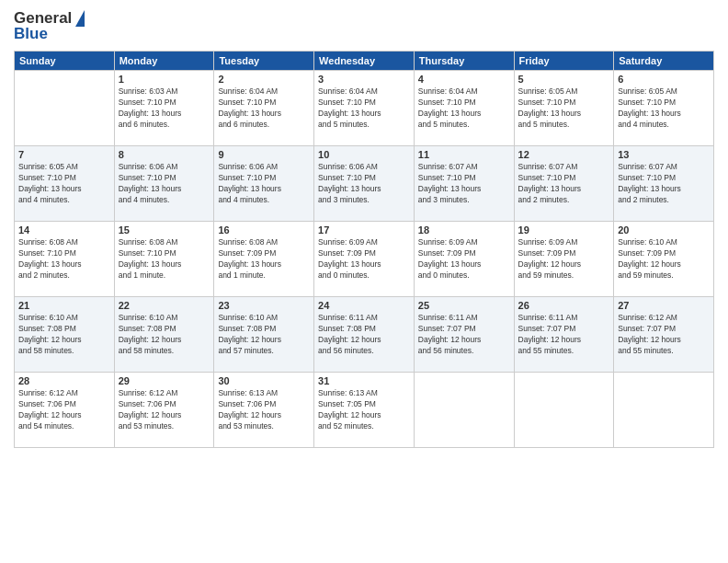 The image size is (728, 563). I want to click on day-number: 16, so click(264, 230).